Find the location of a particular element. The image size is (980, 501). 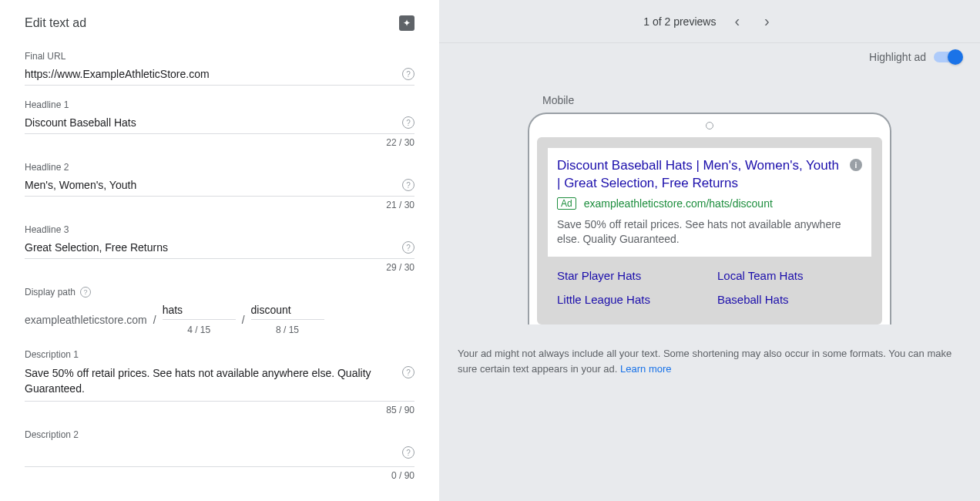

field-headline-2: Headline 2 ? 21 / 30 is located at coordinates (220, 187).